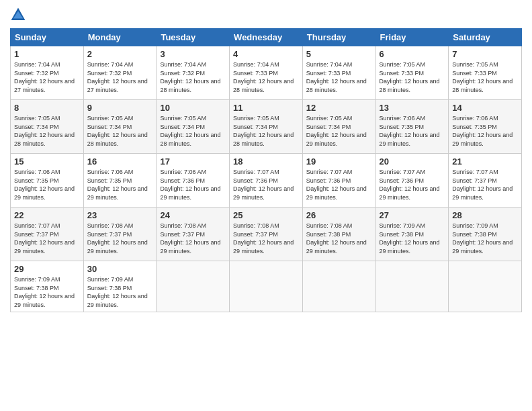  I want to click on calendar-cell: 28Sunrise: 7:09 AMSunset: 7:38 PMDayligh…, so click(485, 234).